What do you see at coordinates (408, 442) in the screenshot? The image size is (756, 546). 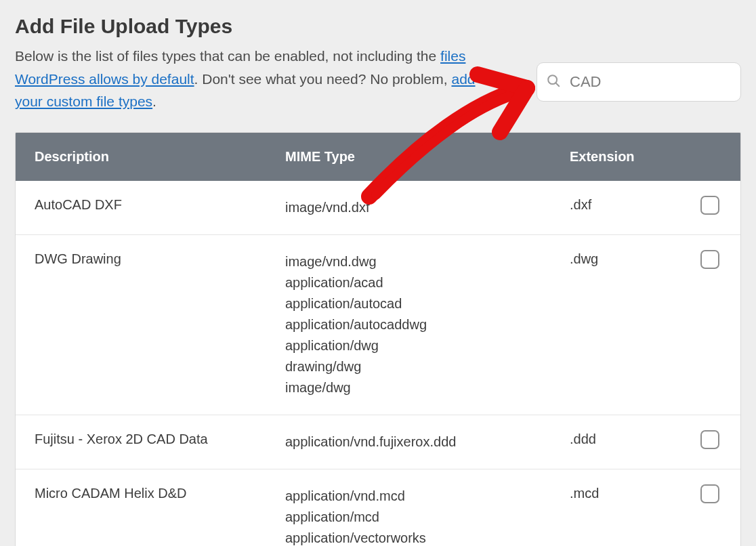 I see `cell-mime: application/vnd.fujixerox.ddd` at bounding box center [408, 442].